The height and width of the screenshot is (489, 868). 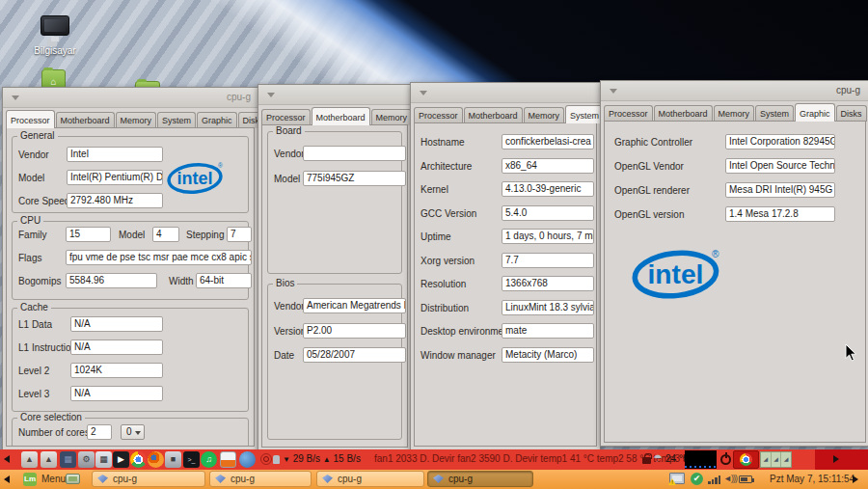 What do you see at coordinates (112, 281) in the screenshot?
I see `bogomips-field: 5584.96` at bounding box center [112, 281].